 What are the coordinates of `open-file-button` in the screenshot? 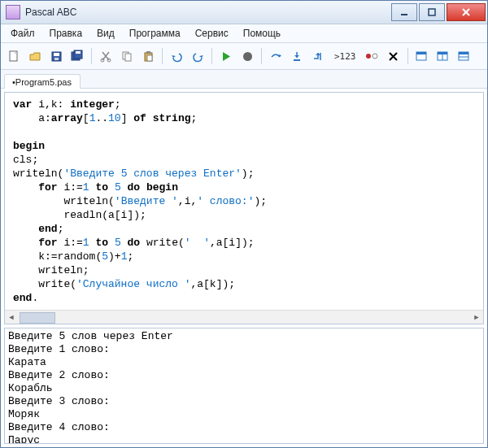 It's located at (35, 56).